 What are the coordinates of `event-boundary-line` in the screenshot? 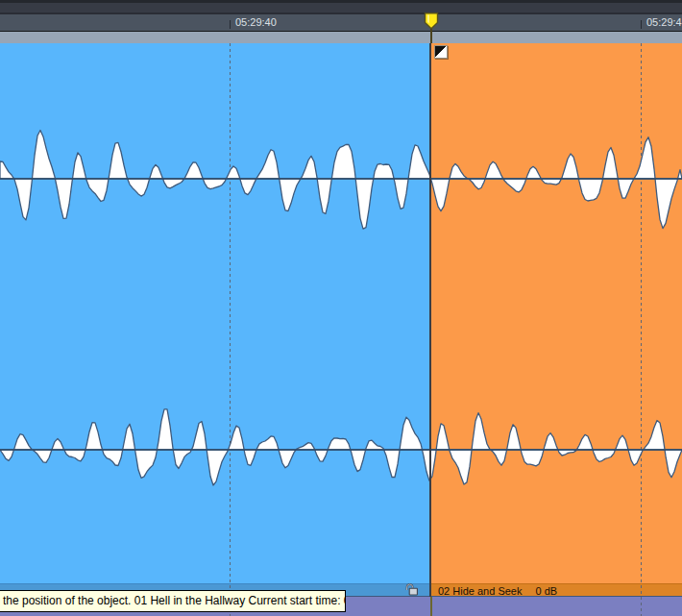 It's located at (430, 320).